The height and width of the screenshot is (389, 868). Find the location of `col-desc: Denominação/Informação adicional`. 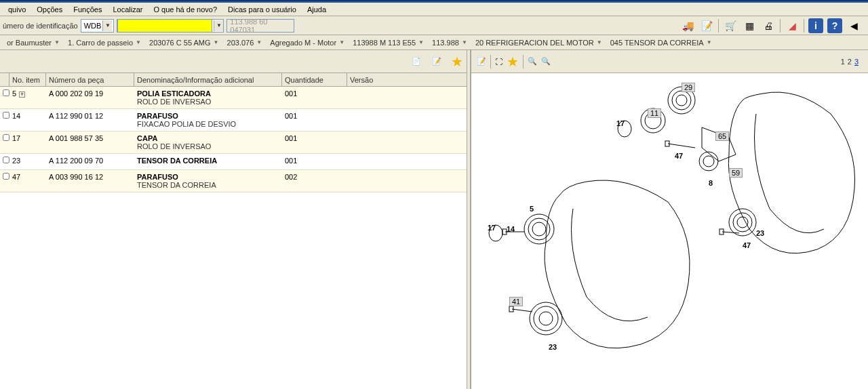

col-desc: Denominação/Informação adicional is located at coordinates (208, 80).